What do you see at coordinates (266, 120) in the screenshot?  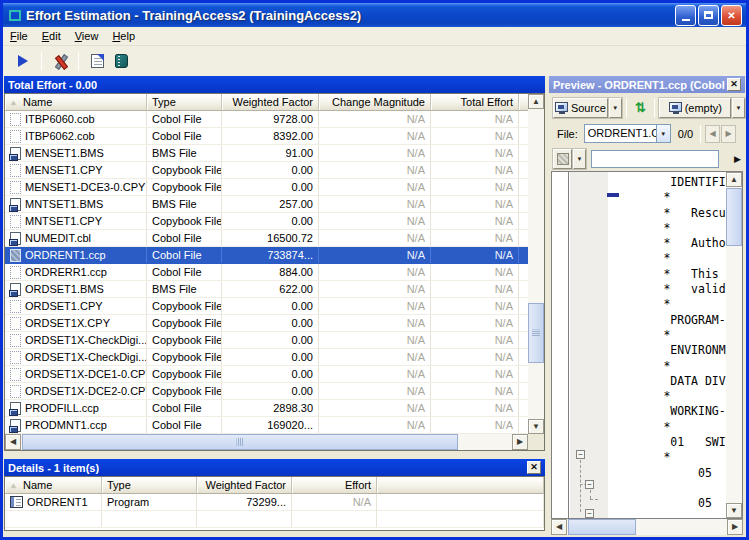 I see `table-row: ITBP6060.cobCobol File9728.00N/AN/A` at bounding box center [266, 120].